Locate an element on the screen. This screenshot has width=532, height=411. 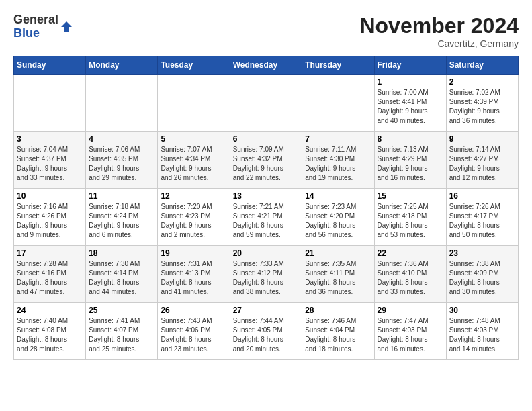
calendar-week-4: 17Sunrise: 7:28 AM Sunset: 4:16 PM Dayli… is located at coordinates (266, 274).